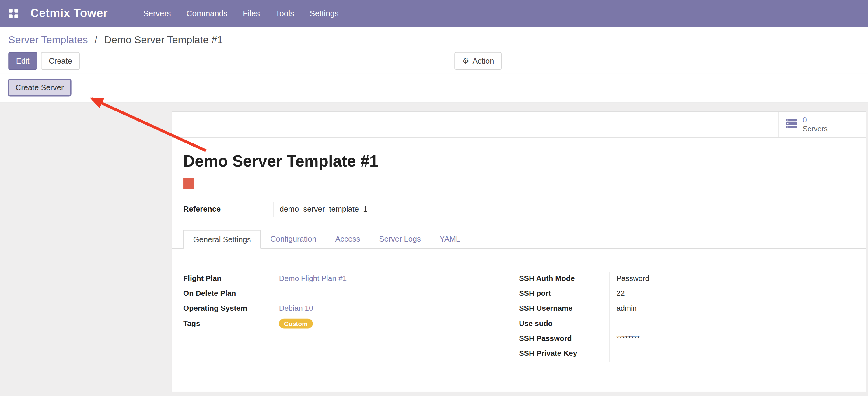 Image resolution: width=868 pixels, height=396 pixels. I want to click on operating-system-link: Debian 10, so click(296, 308).